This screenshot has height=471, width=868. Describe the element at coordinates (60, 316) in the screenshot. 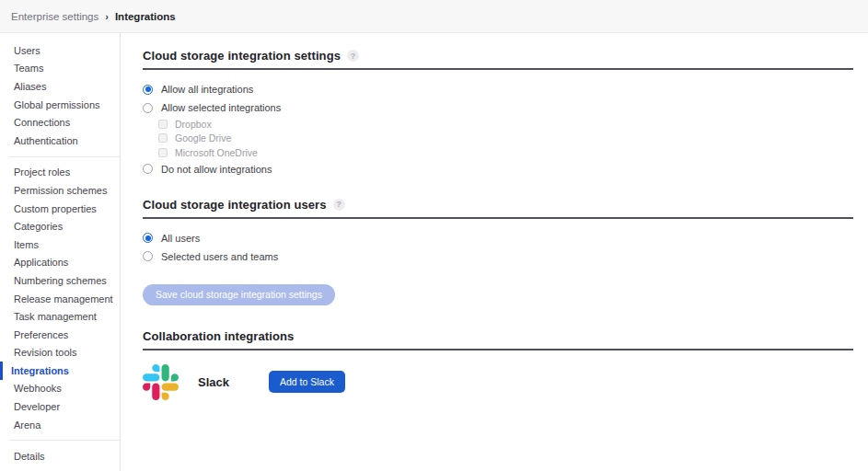

I see `sidebar-item-task-management: Task management` at that location.